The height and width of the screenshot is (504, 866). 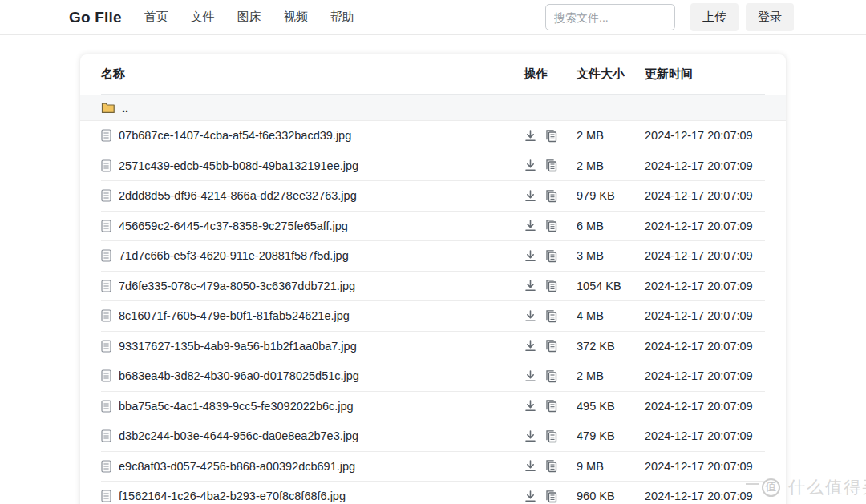 I want to click on watermark-text: 什么值得买, so click(x=828, y=487).